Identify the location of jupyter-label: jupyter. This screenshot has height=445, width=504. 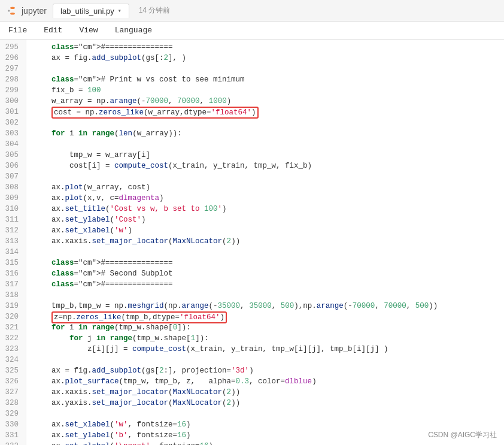
(34, 11).